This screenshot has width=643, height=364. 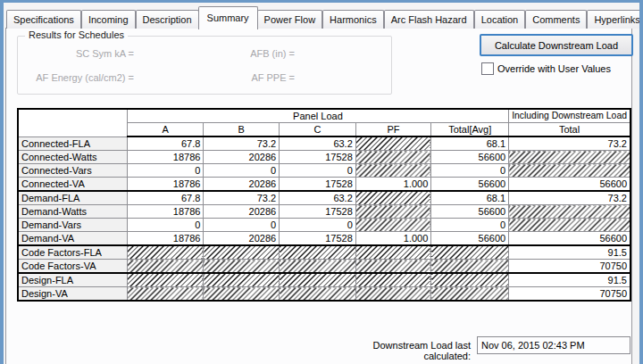 What do you see at coordinates (354, 20) in the screenshot?
I see `tab-harmonics: Harmonics` at bounding box center [354, 20].